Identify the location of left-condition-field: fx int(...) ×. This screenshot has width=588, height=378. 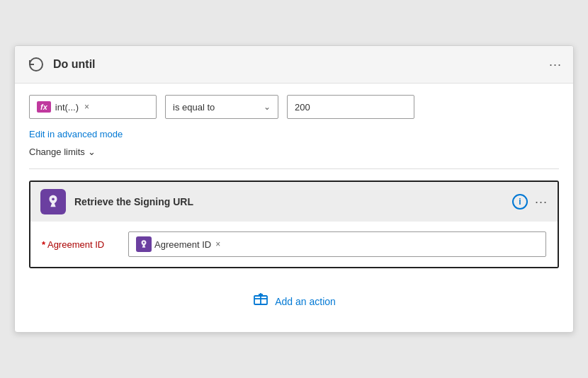
(93, 107).